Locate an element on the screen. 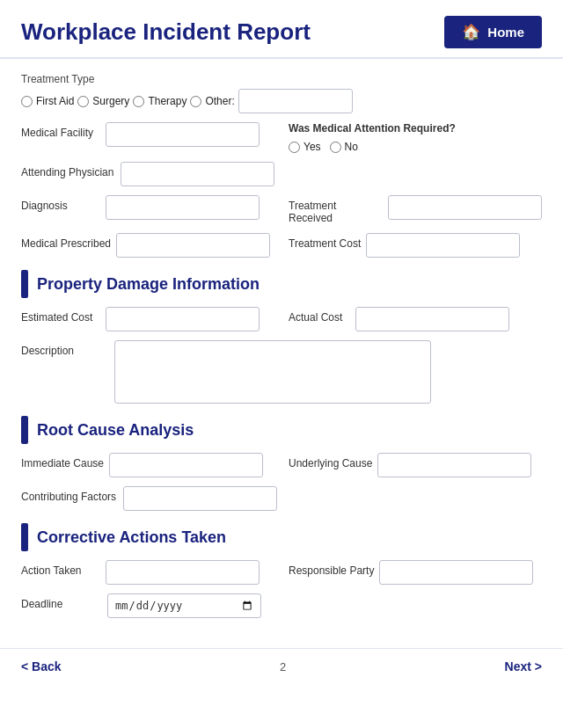 Image resolution: width=563 pixels, height=728 pixels. other-text-input is located at coordinates (296, 101).